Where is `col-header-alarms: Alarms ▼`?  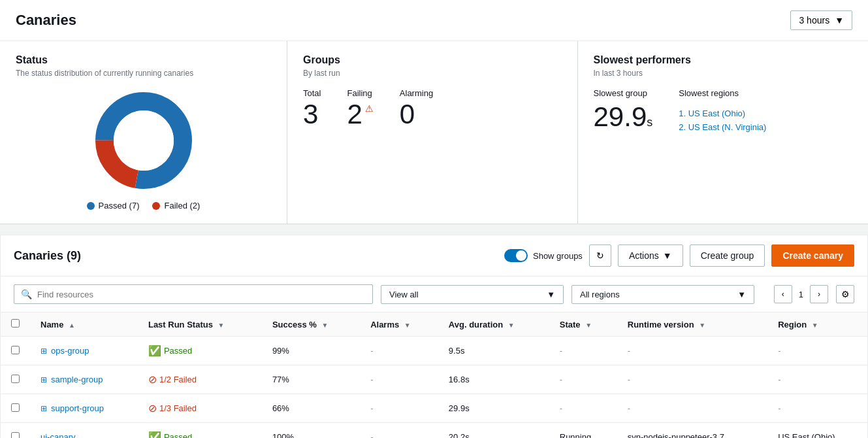
col-header-alarms: Alarms ▼ is located at coordinates (399, 324).